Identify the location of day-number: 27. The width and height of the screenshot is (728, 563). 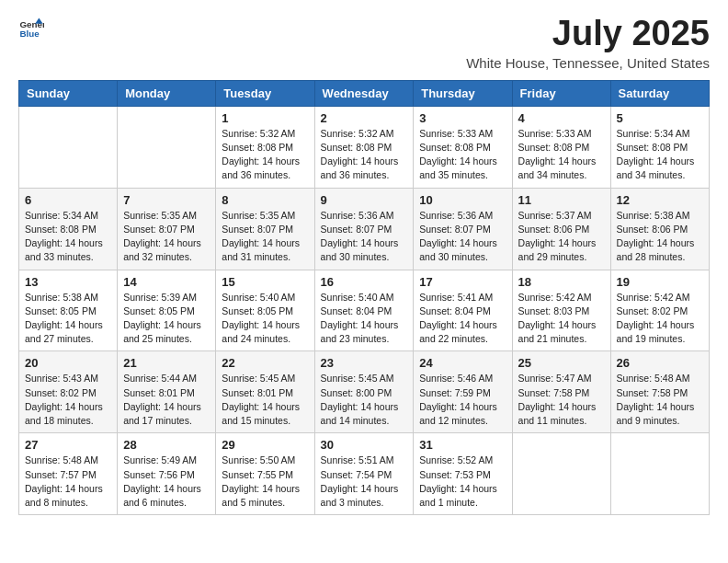
(68, 445).